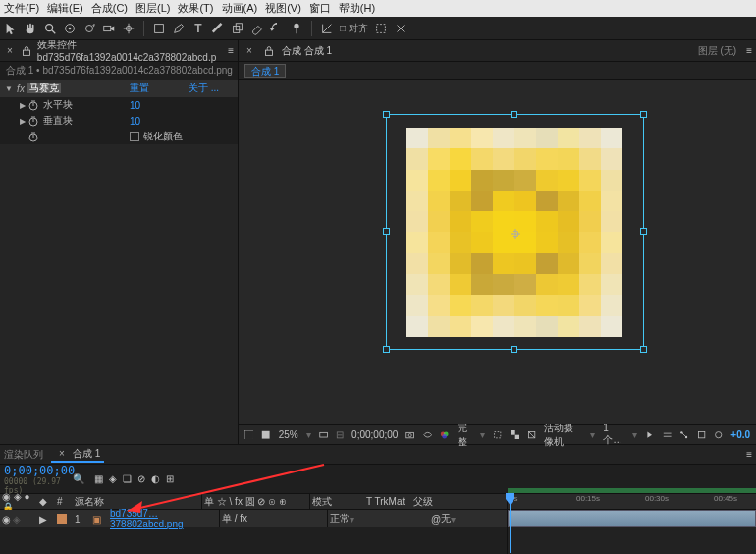 This screenshot has height=554, width=756. Describe the element at coordinates (89, 28) in the screenshot. I see `rotate-tool-icon` at that location.